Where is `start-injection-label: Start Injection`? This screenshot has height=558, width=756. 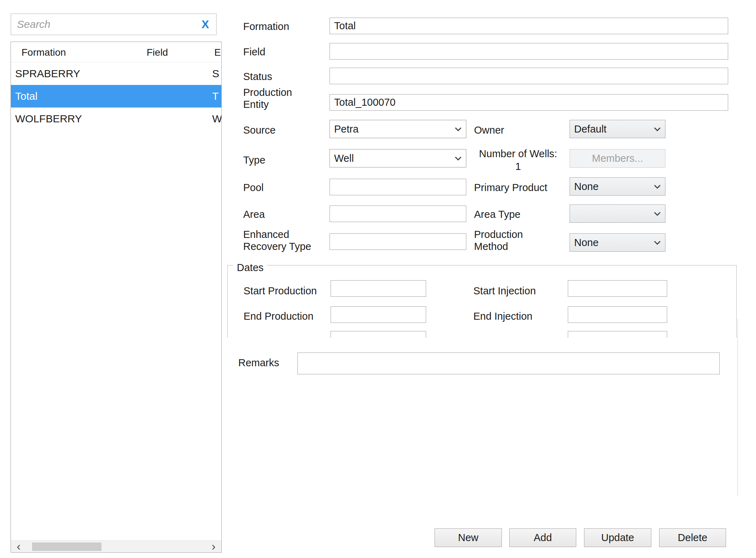 start-injection-label: Start Injection is located at coordinates (505, 291).